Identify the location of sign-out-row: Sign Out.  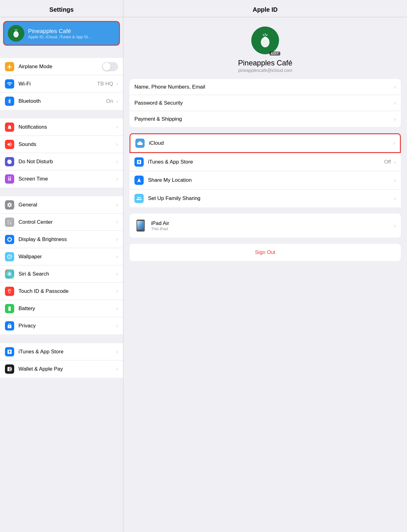
(265, 252).